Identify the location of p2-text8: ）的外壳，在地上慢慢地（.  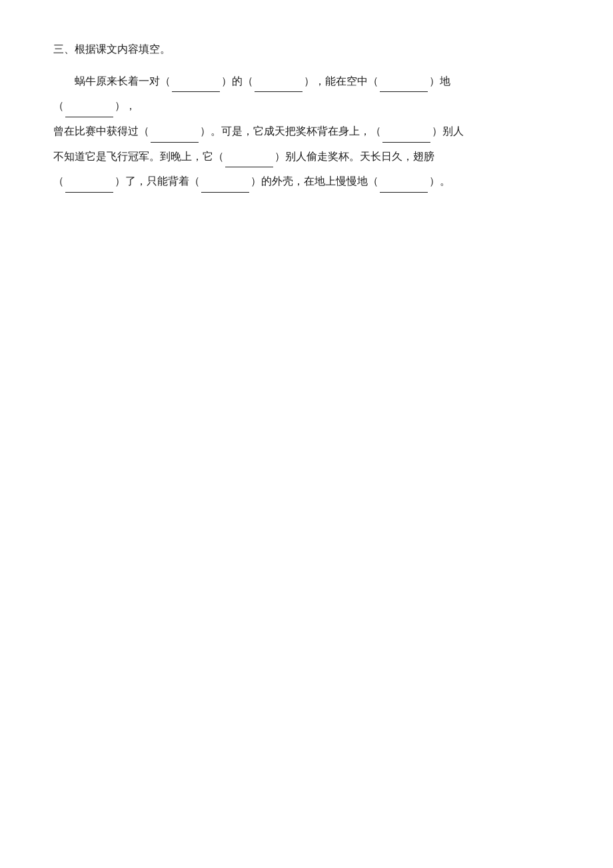
(314, 181).